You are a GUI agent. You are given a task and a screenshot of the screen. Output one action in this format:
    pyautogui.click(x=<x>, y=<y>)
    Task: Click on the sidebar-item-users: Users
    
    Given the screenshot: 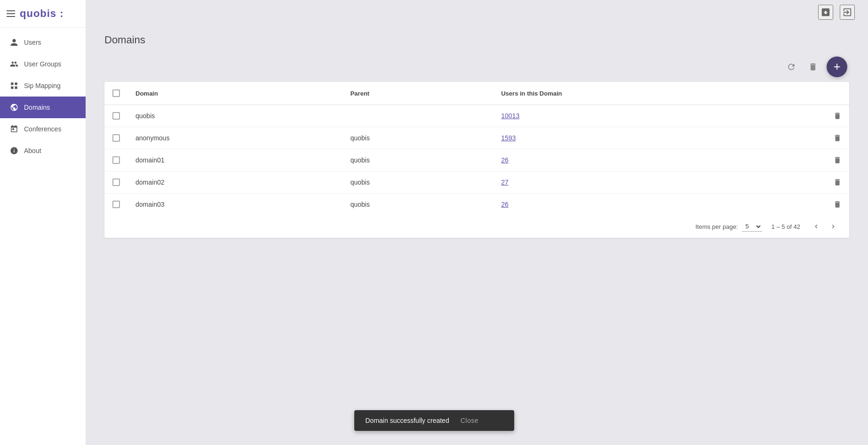 What is the action you would take?
    pyautogui.click(x=43, y=42)
    